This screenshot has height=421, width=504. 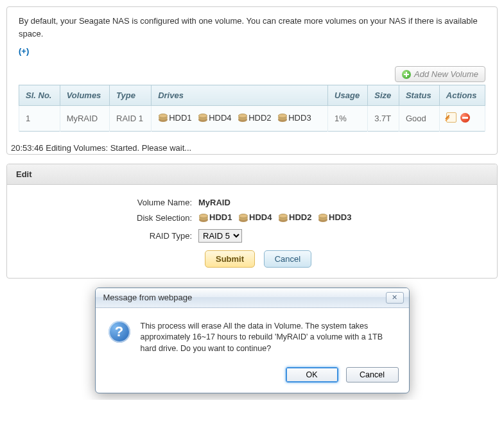 I want to click on submit-button: Submit, so click(x=230, y=259).